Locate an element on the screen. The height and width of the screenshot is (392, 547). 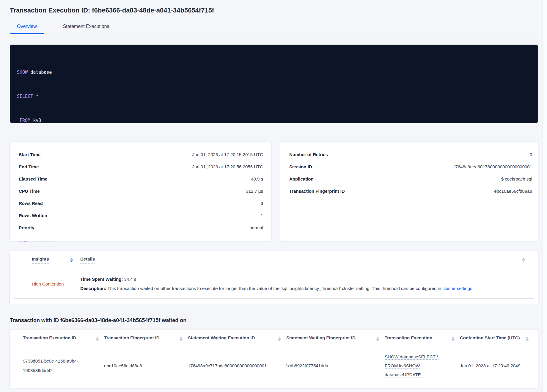
sql-line: SELECT * is located at coordinates (274, 96).